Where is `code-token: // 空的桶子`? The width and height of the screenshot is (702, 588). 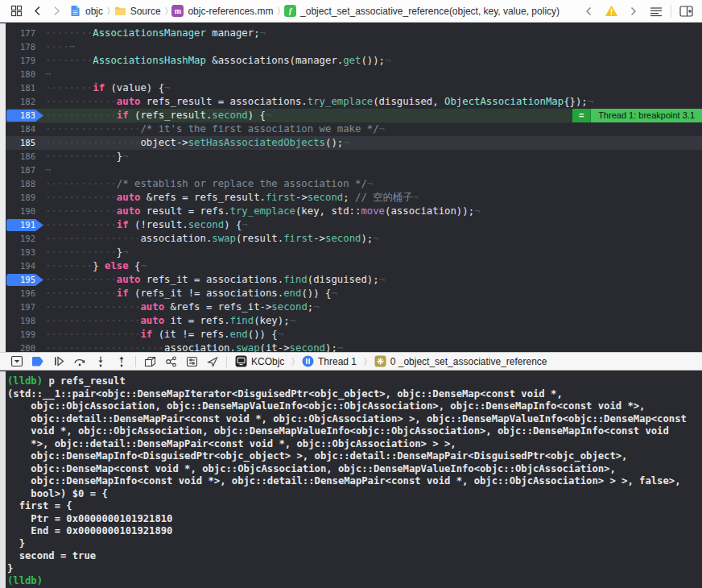
code-token: // 空的桶子 is located at coordinates (383, 197).